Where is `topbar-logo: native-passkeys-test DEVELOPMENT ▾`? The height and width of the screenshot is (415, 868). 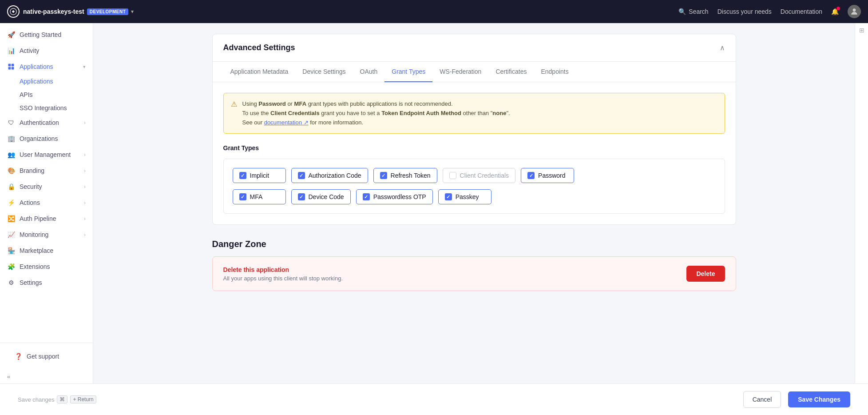 topbar-logo: native-passkeys-test DEVELOPMENT ▾ is located at coordinates (70, 12).